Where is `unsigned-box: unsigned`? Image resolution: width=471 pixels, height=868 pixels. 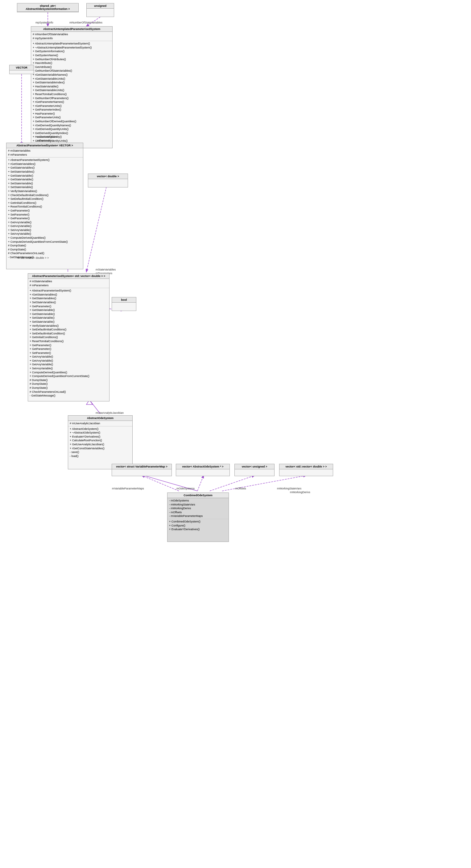 unsigned-box: unsigned is located at coordinates (100, 10).